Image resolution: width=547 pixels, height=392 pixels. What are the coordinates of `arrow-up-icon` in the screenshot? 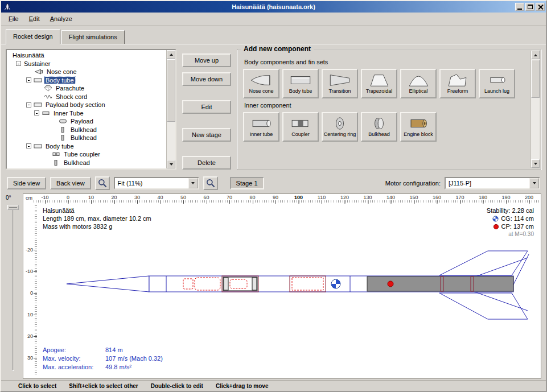 It's located at (536, 55).